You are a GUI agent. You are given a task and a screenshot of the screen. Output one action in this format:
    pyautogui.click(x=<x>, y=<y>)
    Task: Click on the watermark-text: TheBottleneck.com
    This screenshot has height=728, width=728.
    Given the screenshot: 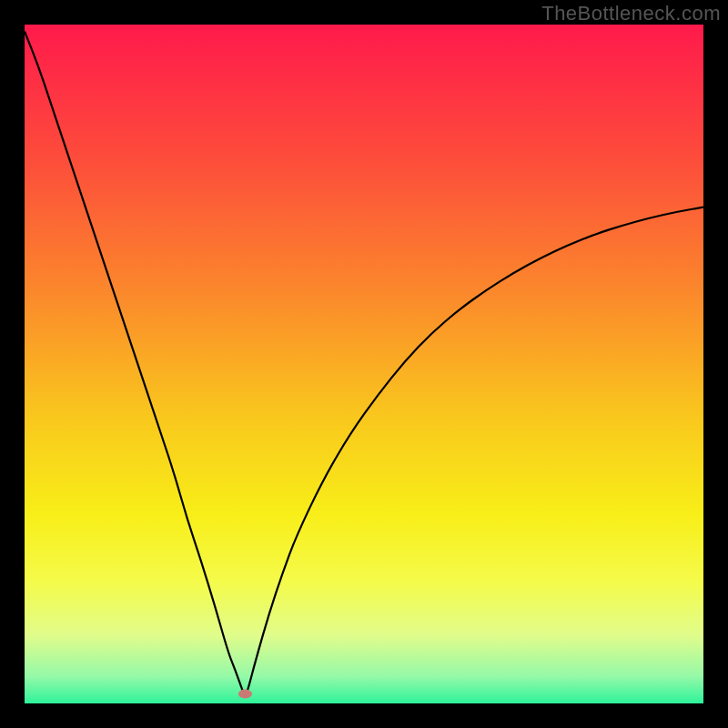 What is the action you would take?
    pyautogui.click(x=632, y=14)
    